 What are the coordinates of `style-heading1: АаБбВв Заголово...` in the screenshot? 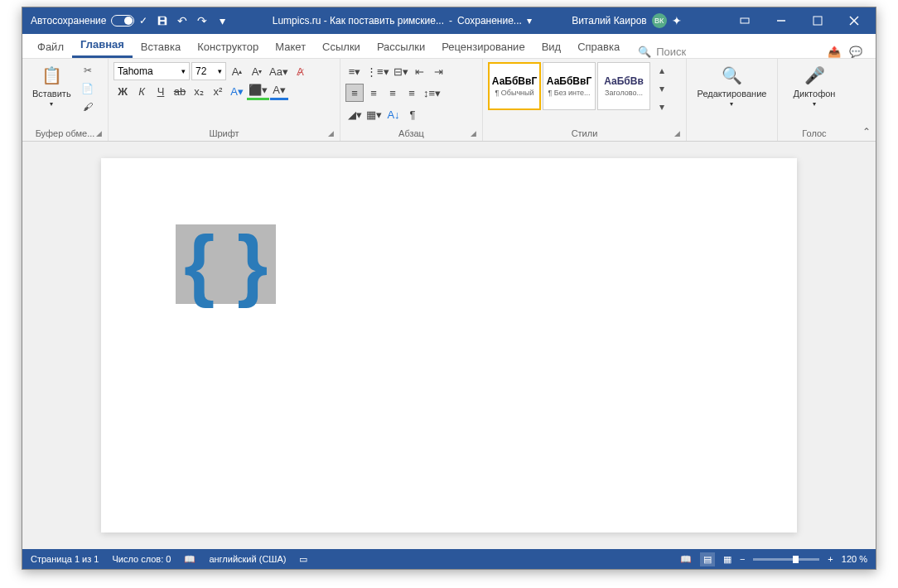 It's located at (624, 86).